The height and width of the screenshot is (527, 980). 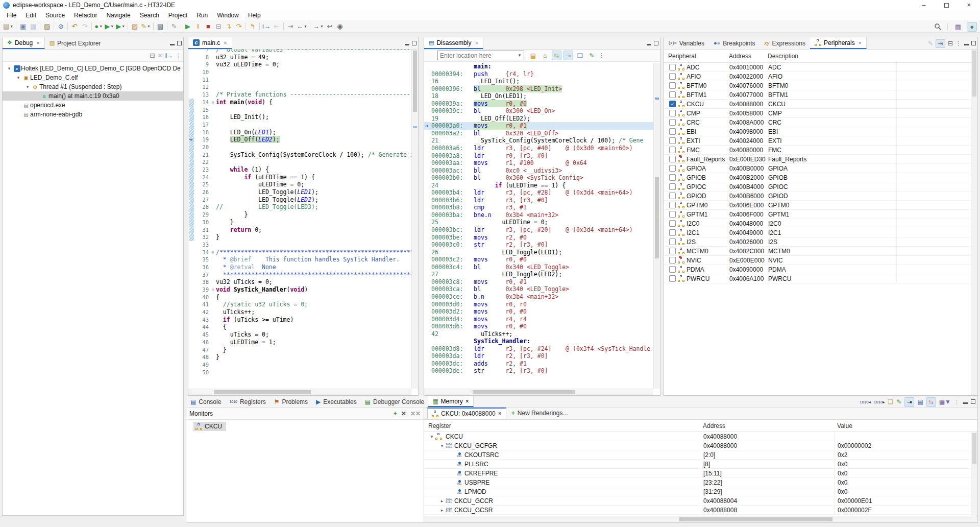 I want to click on disassembly-line: 000003ce: b.n 0x3b4 <main+32>, so click(x=539, y=297).